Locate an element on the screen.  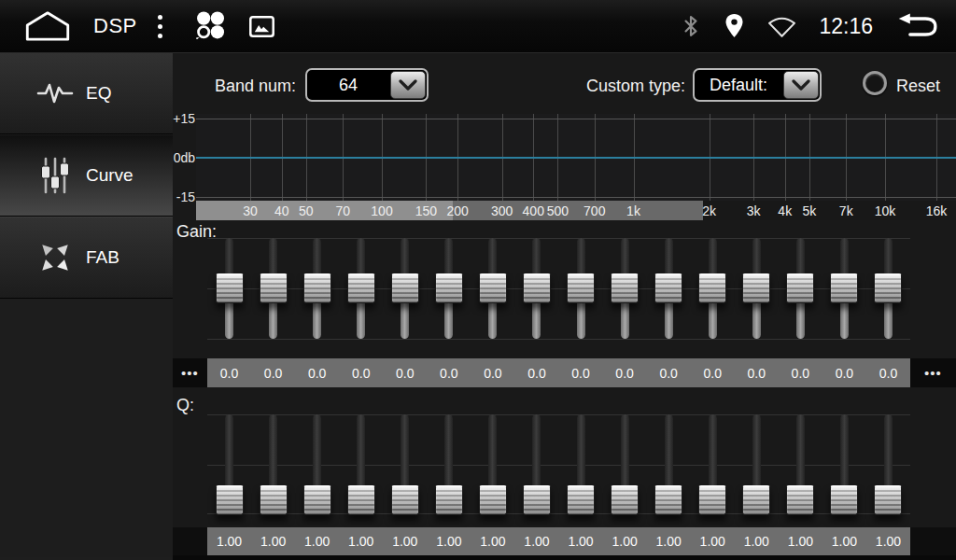
freq-tick-label: 150 is located at coordinates (426, 211).